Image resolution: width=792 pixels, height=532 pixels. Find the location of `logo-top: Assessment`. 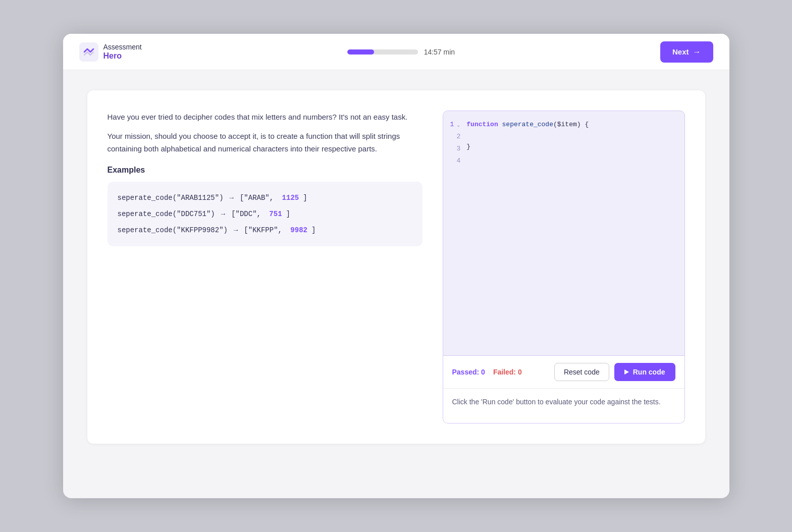

logo-top: Assessment is located at coordinates (123, 47).